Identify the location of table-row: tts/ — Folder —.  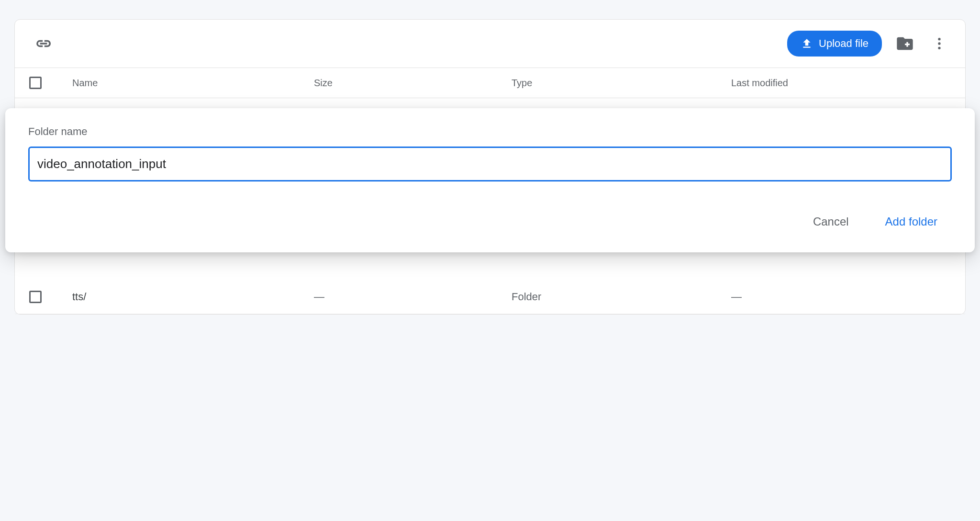
(490, 297).